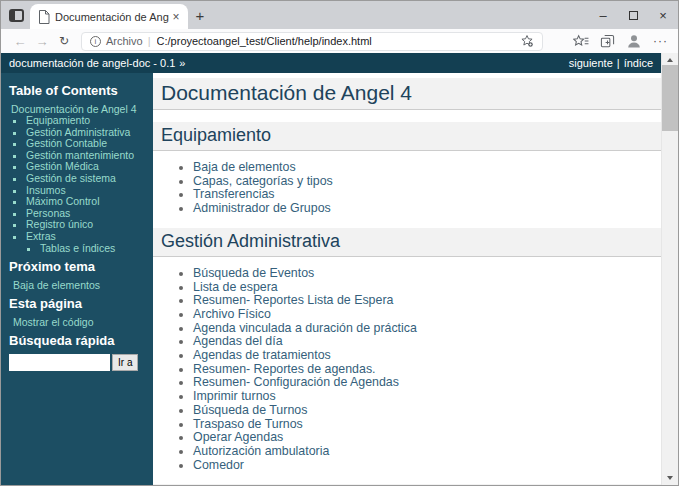 This screenshot has height=486, width=679. What do you see at coordinates (670, 478) in the screenshot?
I see `scroll-down-icon` at bounding box center [670, 478].